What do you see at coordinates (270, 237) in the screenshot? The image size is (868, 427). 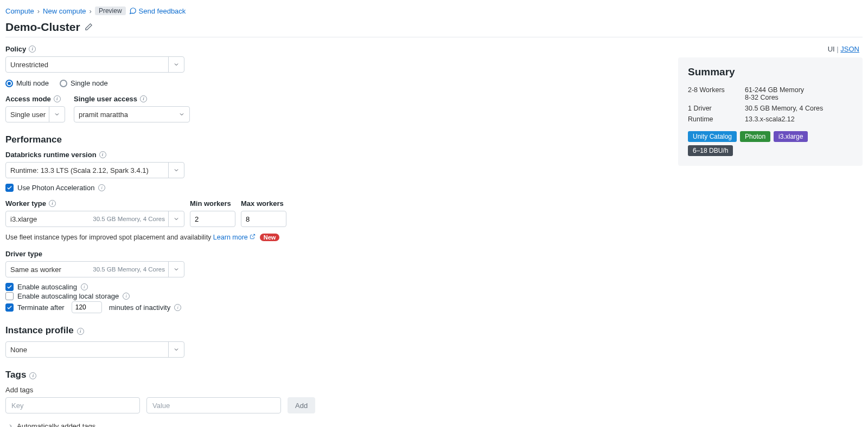 I see `new-badge: New` at bounding box center [270, 237].